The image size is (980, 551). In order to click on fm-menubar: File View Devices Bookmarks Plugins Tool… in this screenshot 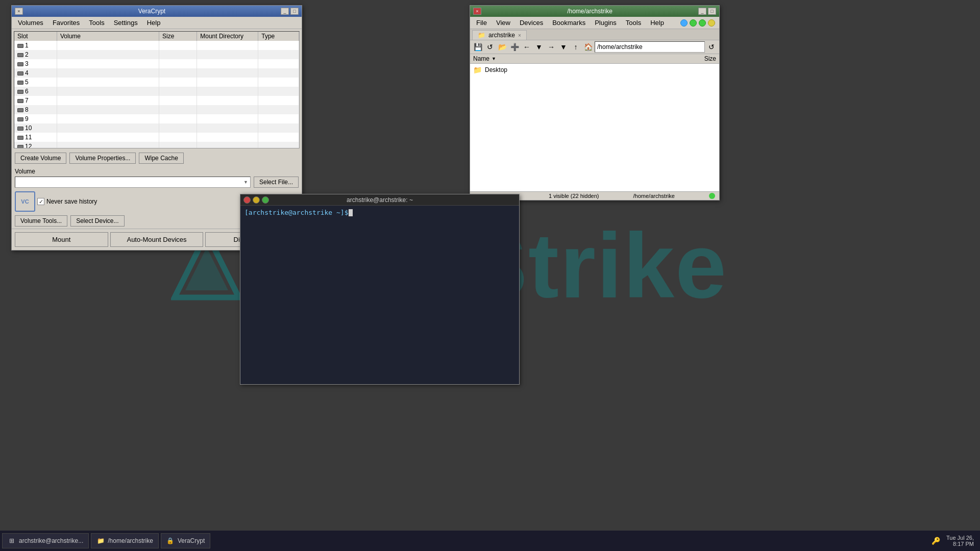, I will do `click(595, 23)`.